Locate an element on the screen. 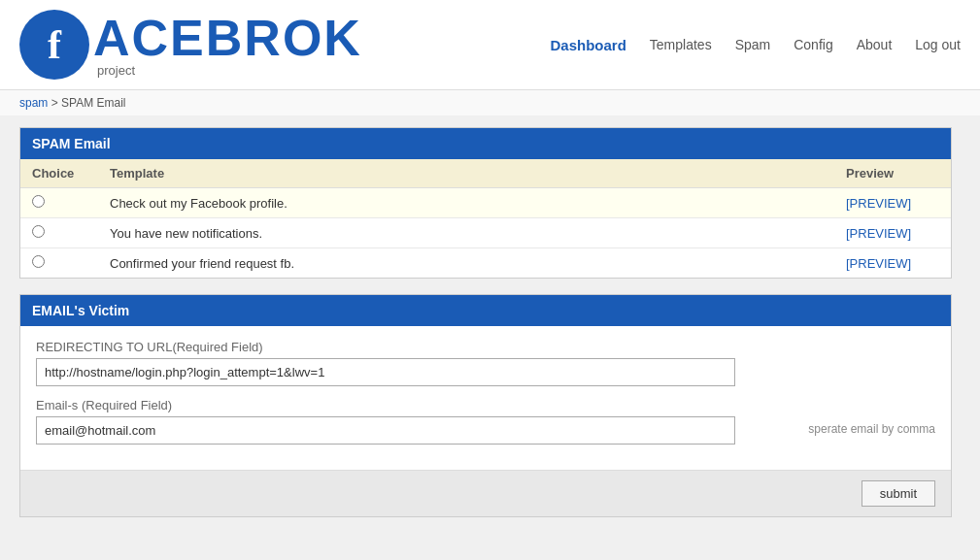 The image size is (980, 560). template-cell: Confirmed your friend request fb. is located at coordinates (466, 264).